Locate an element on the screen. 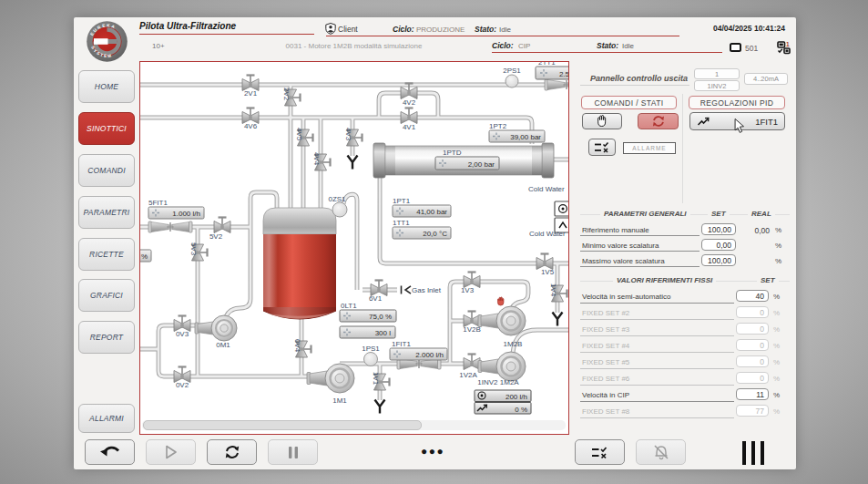 Image resolution: width=868 pixels, height=484 pixels. client-label: Client is located at coordinates (348, 29).